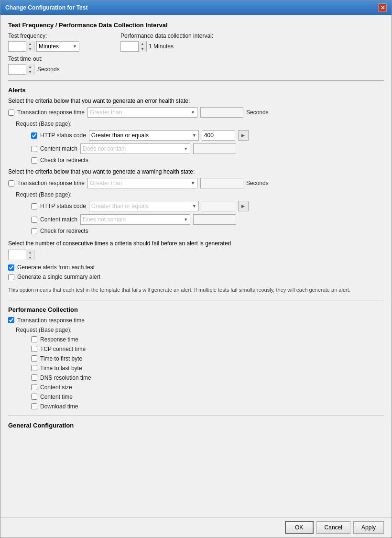 This screenshot has width=392, height=538. I want to click on perf-response-time-checkbox, so click(34, 340).